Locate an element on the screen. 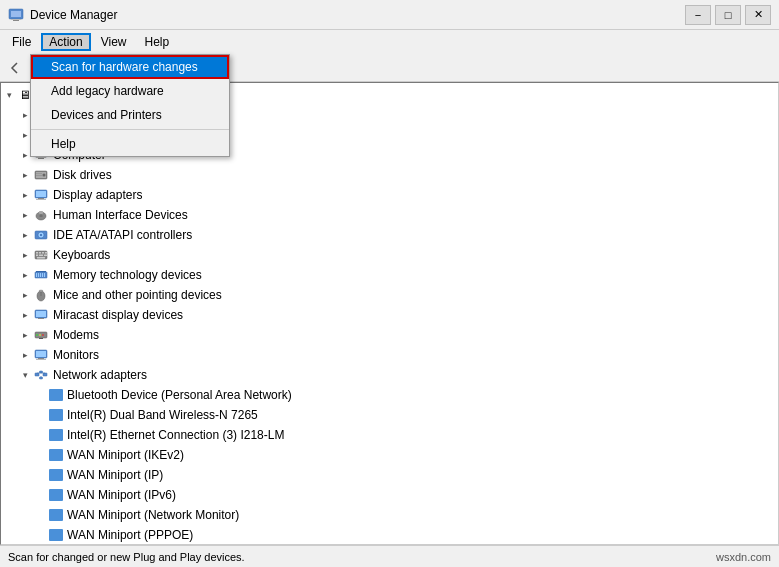  wan-ikev2-icon is located at coordinates (56, 455).